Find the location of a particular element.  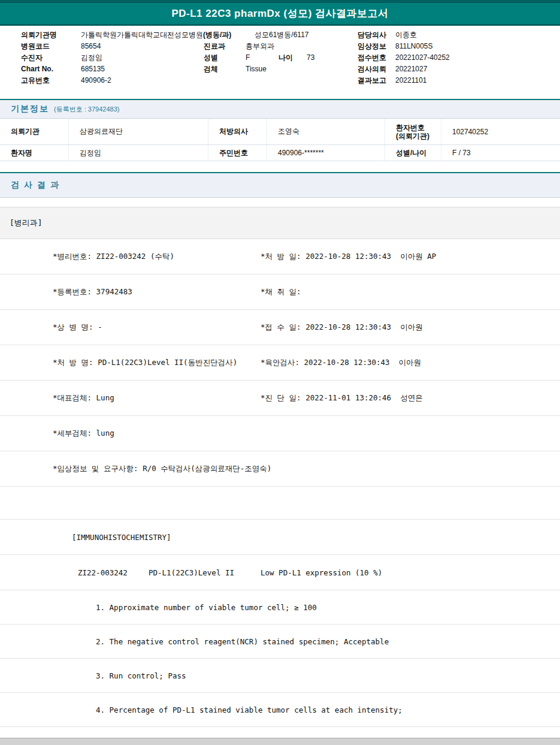

label-department: 진료과 is located at coordinates (214, 47).